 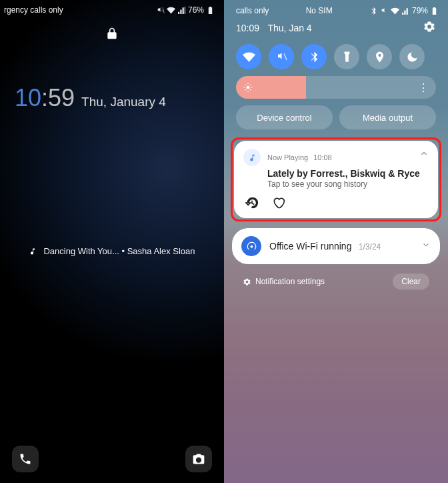 What do you see at coordinates (112, 8) in the screenshot?
I see `status-bar: rgency calls only 76%` at bounding box center [112, 8].